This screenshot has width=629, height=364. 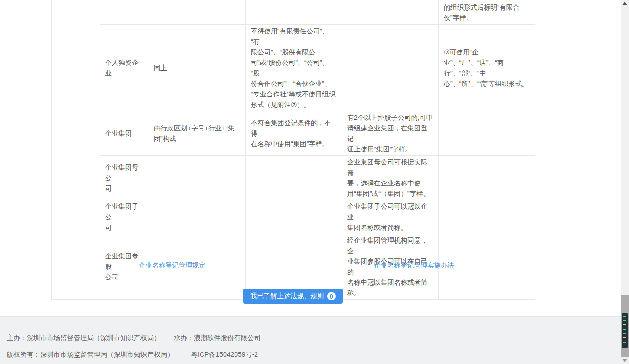 I want to click on table-cell-category, so click(x=76, y=150).